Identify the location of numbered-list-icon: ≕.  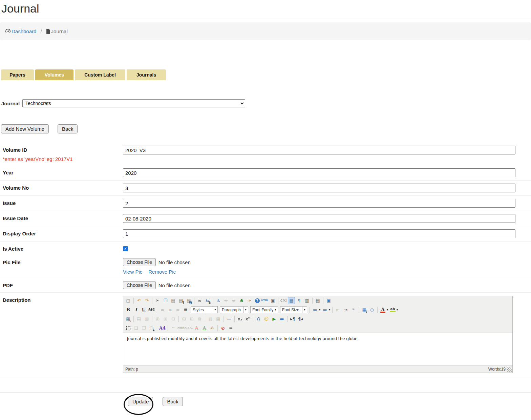
(325, 310).